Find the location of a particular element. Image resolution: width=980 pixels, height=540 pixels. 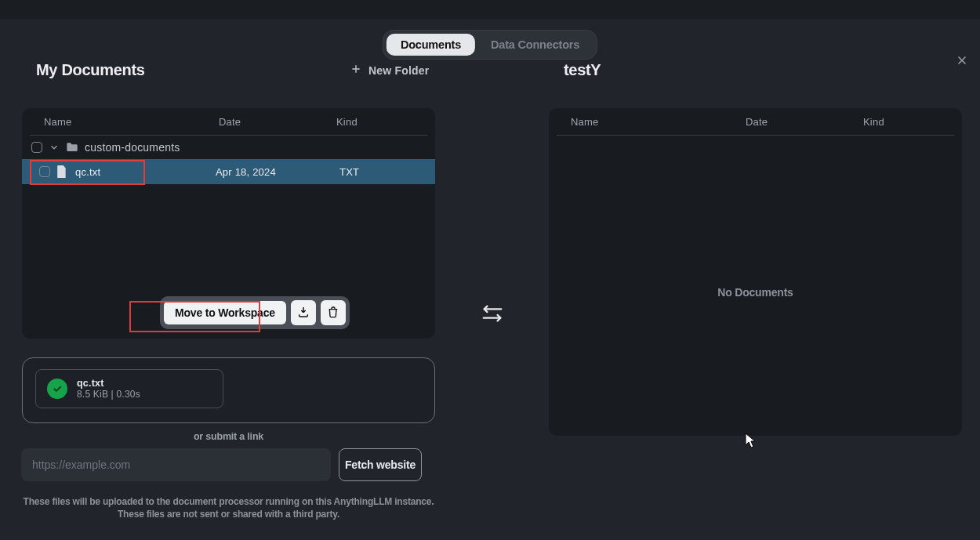

folder-icon is located at coordinates (72, 147).